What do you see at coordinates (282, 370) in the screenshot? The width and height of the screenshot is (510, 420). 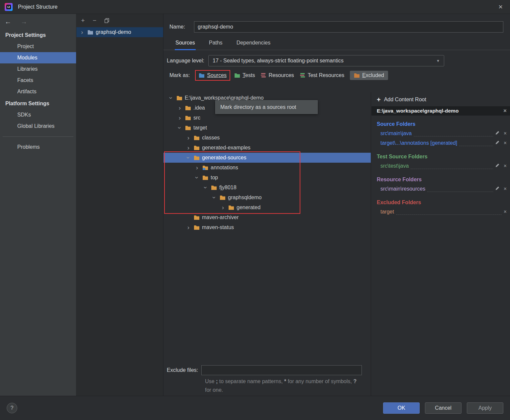 I see `exclude-files-input` at bounding box center [282, 370].